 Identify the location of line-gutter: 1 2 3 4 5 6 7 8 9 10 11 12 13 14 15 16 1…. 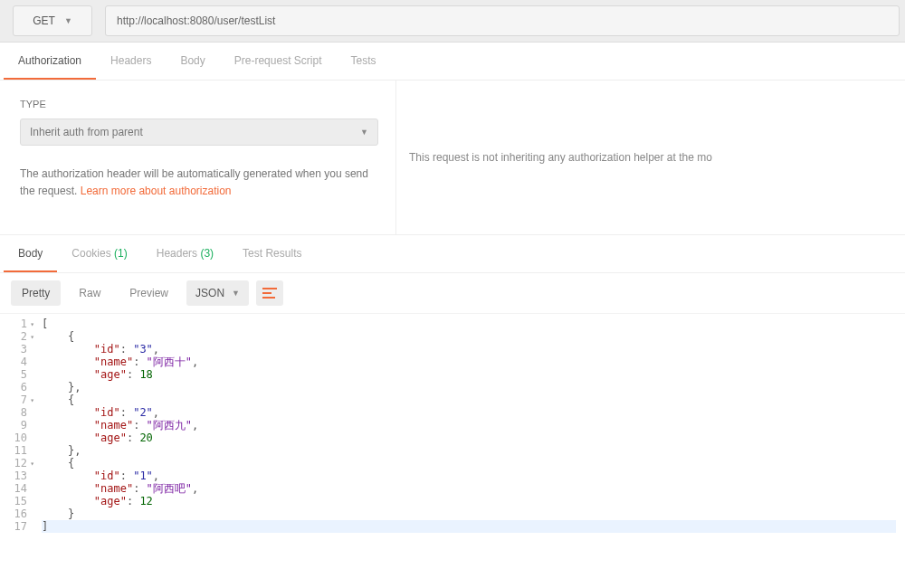
(21, 425).